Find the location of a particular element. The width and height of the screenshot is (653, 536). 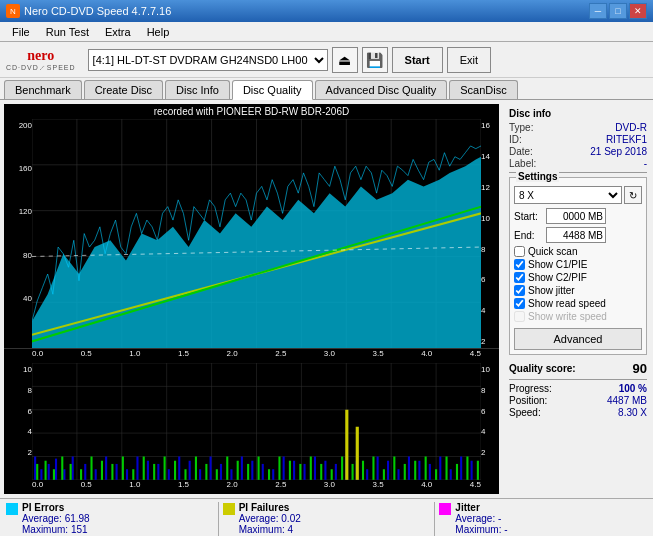

title-bar-text: Nero CD-DVD Speed 4.7.7.16 is located at coordinates (98, 11).